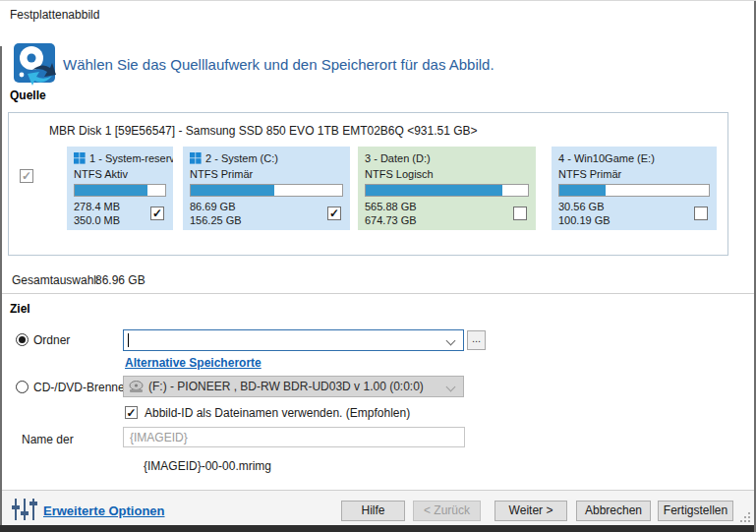  What do you see at coordinates (242, 158) in the screenshot?
I see `partition-name: 2 - System (C:)` at bounding box center [242, 158].